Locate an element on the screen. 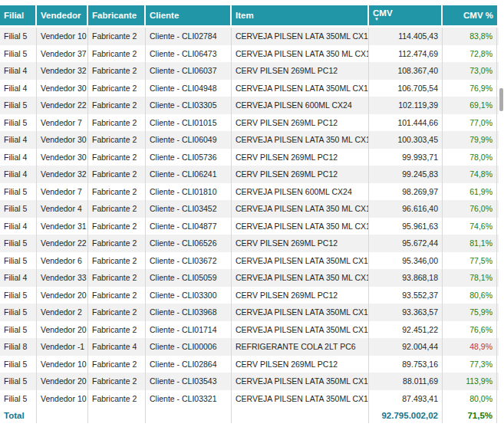 This screenshot has height=427, width=504. cell-item: CERVEJA PILSEN LATA 350 ML CX12 is located at coordinates (301, 54).